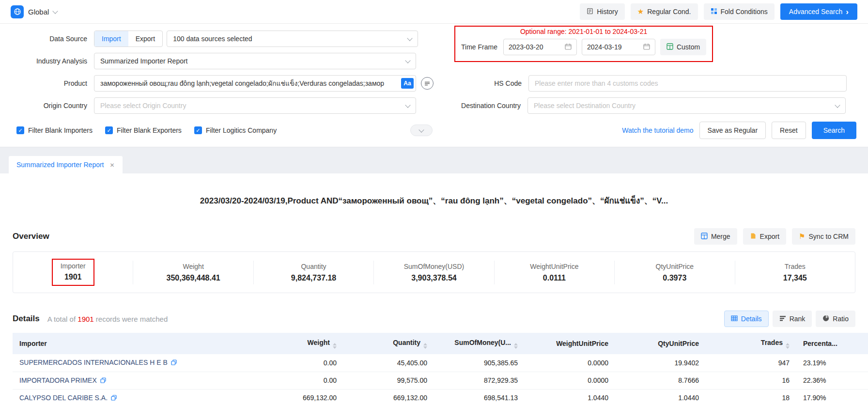 The image size is (868, 406). What do you see at coordinates (764, 236) in the screenshot?
I see `export-button: Export` at bounding box center [764, 236].